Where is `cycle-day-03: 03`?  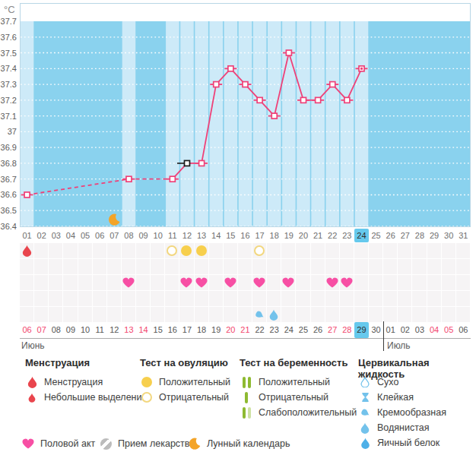 cycle-day-03: 03 is located at coordinates (56, 235).